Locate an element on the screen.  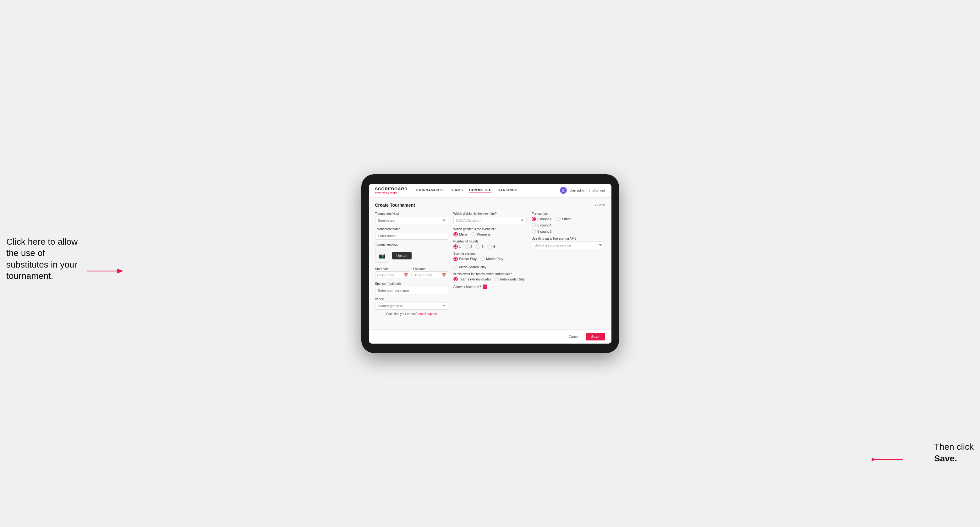
gender-womens: Womens is located at coordinates (481, 234).